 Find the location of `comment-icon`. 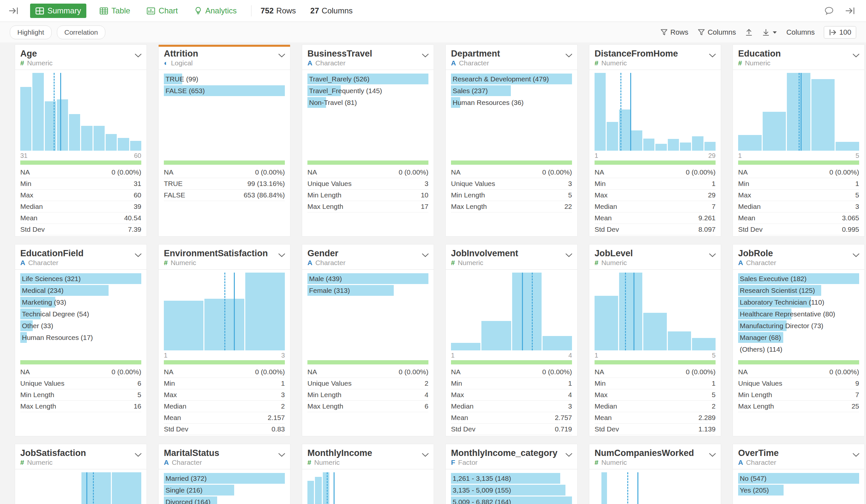

comment-icon is located at coordinates (829, 11).